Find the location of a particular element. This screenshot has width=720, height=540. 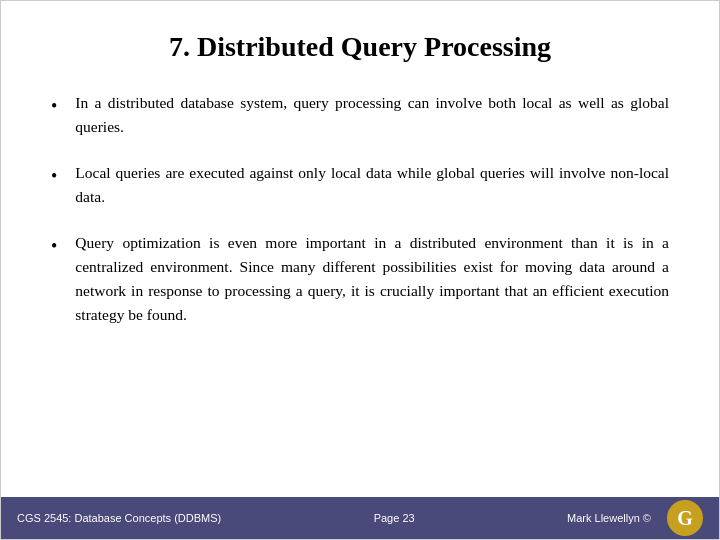

footer-author: Mark Llewellyn © is located at coordinates (609, 518).